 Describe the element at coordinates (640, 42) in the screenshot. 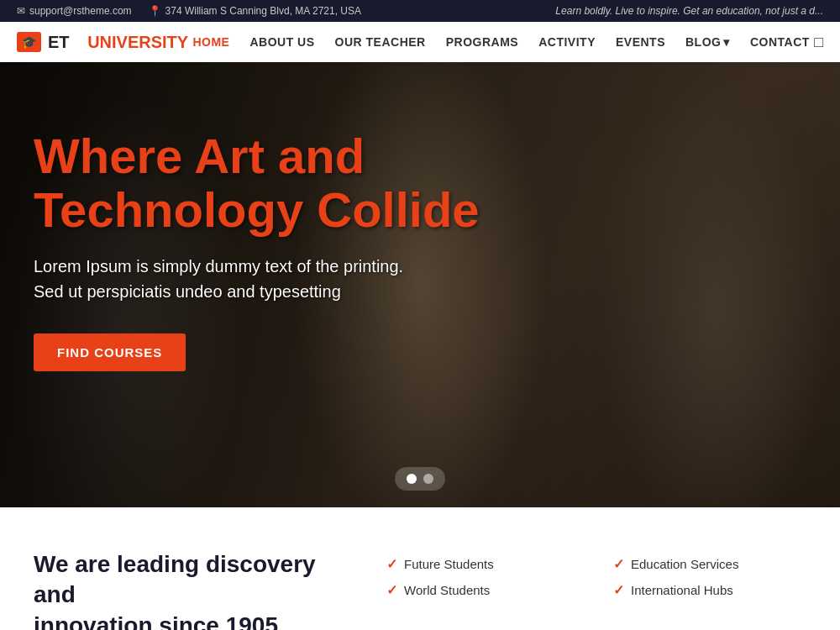

I see `nav-link-events: EVENTS` at that location.